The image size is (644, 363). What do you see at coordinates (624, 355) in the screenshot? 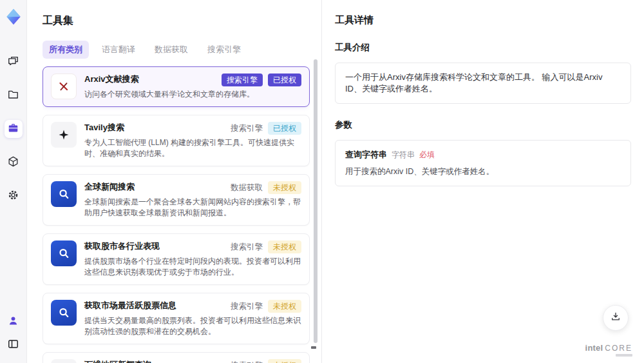
I see `intel-core-sub-mark` at bounding box center [624, 355].